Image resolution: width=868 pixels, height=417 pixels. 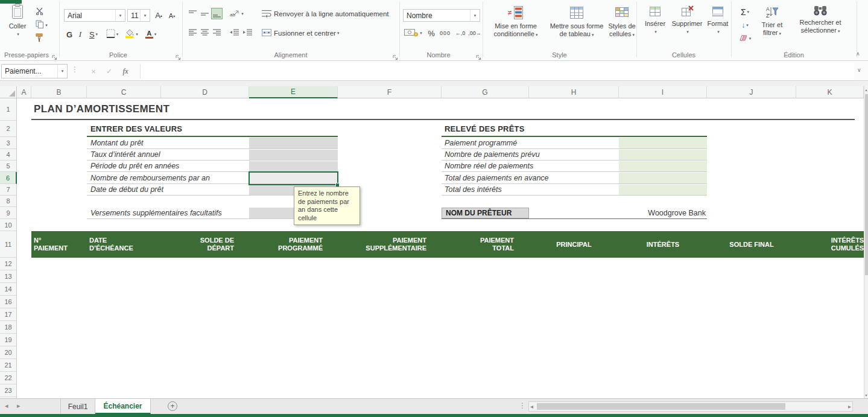 I want to click on sort-filter-button: AZ Trier et filtrer▾, so click(x=772, y=21).